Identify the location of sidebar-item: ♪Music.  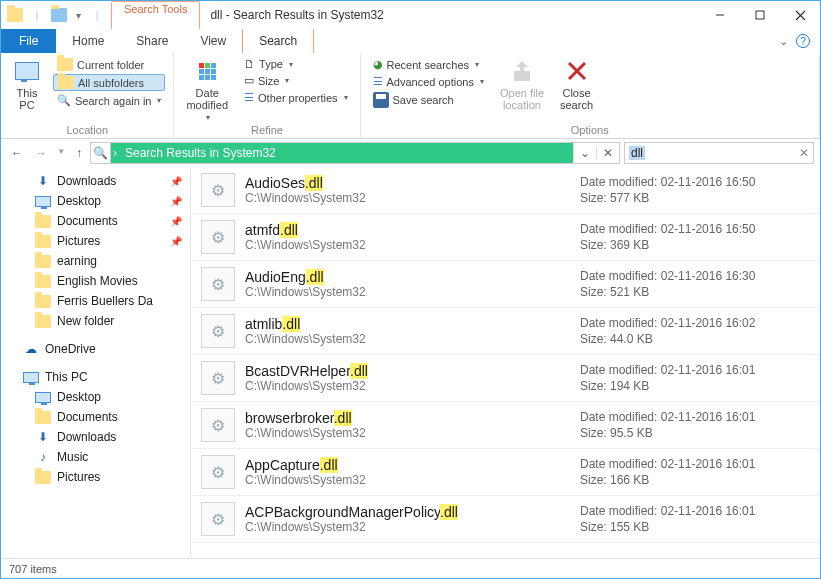
(96, 457).